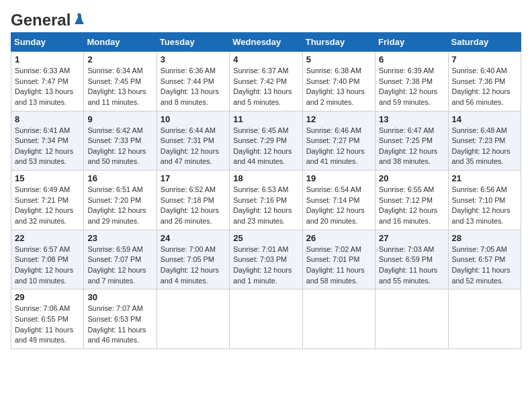 The width and height of the screenshot is (532, 411). What do you see at coordinates (266, 179) in the screenshot?
I see `day-number: 18` at bounding box center [266, 179].